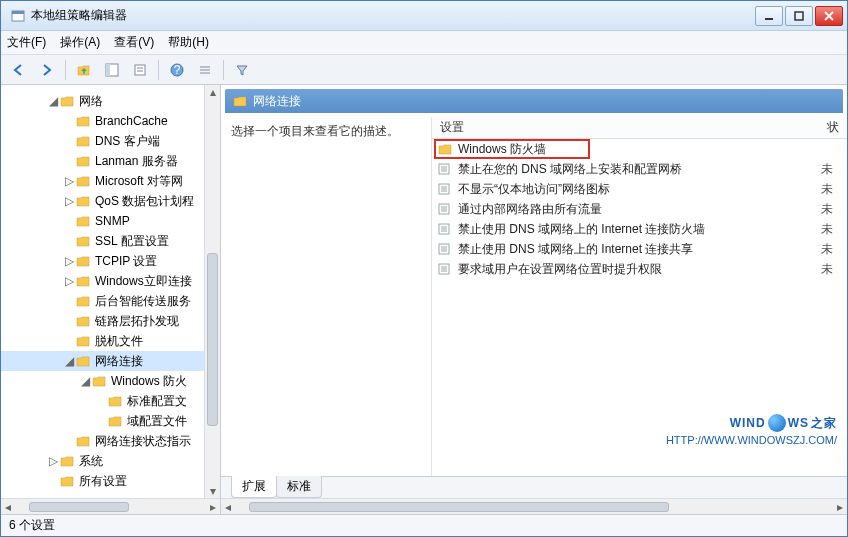 Image resolution: width=848 pixels, height=537 pixels. I want to click on tree-item: ▷Windows立即连接, so click(110, 281).